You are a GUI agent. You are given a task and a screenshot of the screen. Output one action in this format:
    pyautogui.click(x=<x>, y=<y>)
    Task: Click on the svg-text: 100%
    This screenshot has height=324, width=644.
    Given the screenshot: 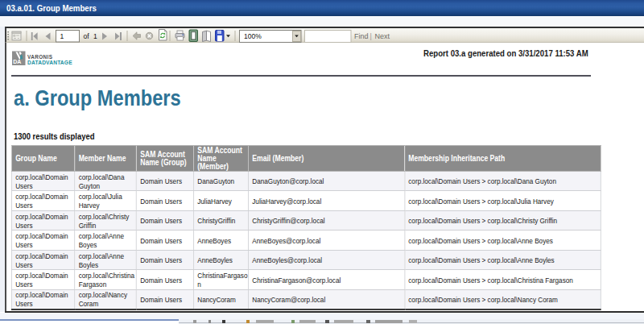 What is the action you would take?
    pyautogui.click(x=253, y=36)
    